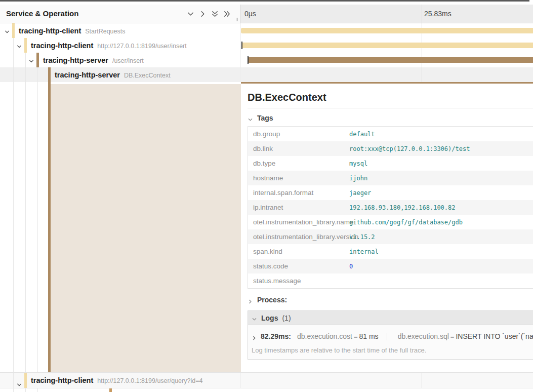 The width and height of the screenshot is (533, 392). I want to click on tag-value: 0, so click(351, 266).